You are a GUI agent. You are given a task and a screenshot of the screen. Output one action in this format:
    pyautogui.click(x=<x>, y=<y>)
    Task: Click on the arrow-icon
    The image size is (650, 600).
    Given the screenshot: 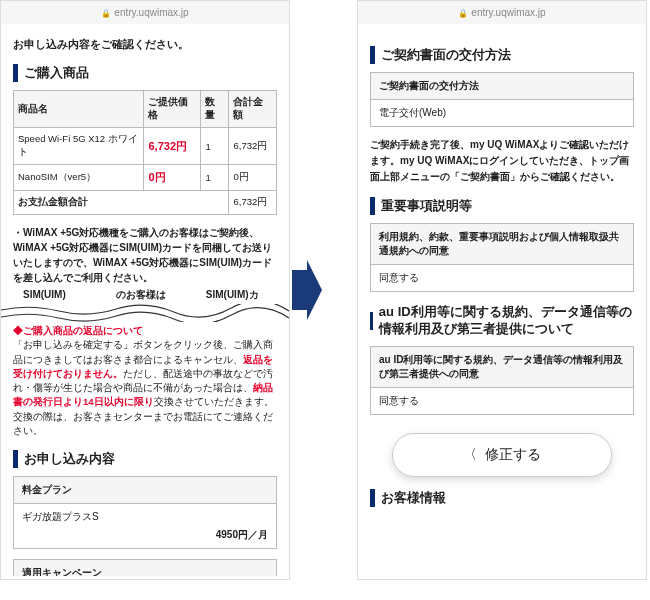 What is the action you would take?
    pyautogui.click(x=307, y=290)
    